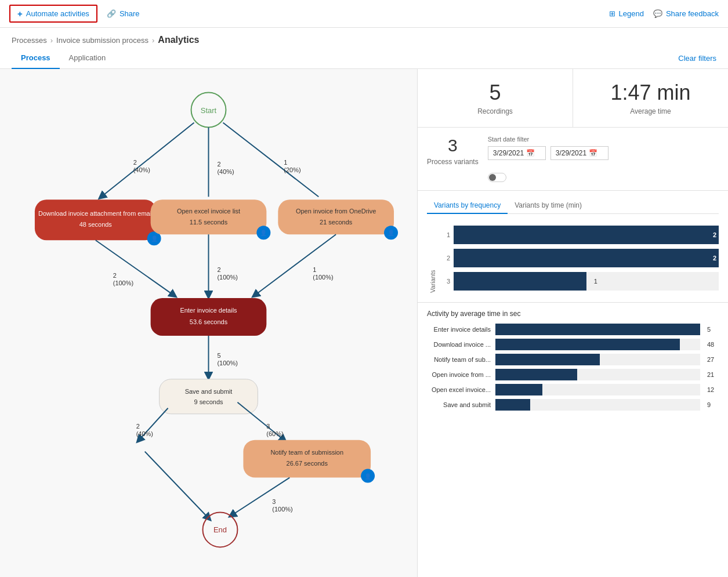 The height and width of the screenshot is (577, 728). I want to click on onedrive-label-line1: Open invoice from OneDrive, so click(336, 211).